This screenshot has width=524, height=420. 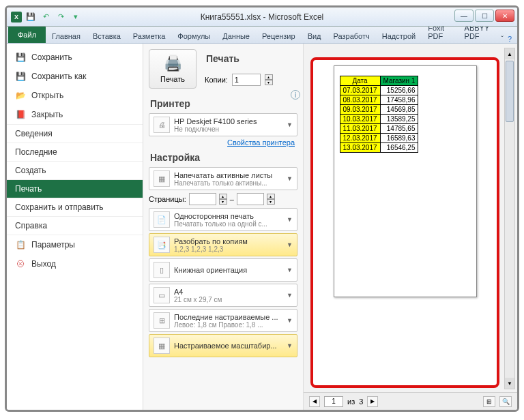 I want to click on copies-label: Копии:, so click(x=216, y=80).